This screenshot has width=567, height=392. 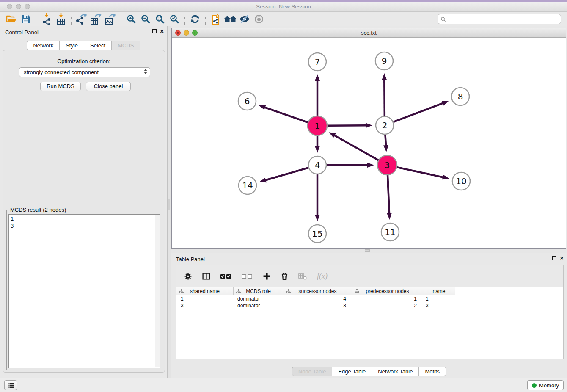 I want to click on criterion-select: strongly connected component, so click(x=85, y=72).